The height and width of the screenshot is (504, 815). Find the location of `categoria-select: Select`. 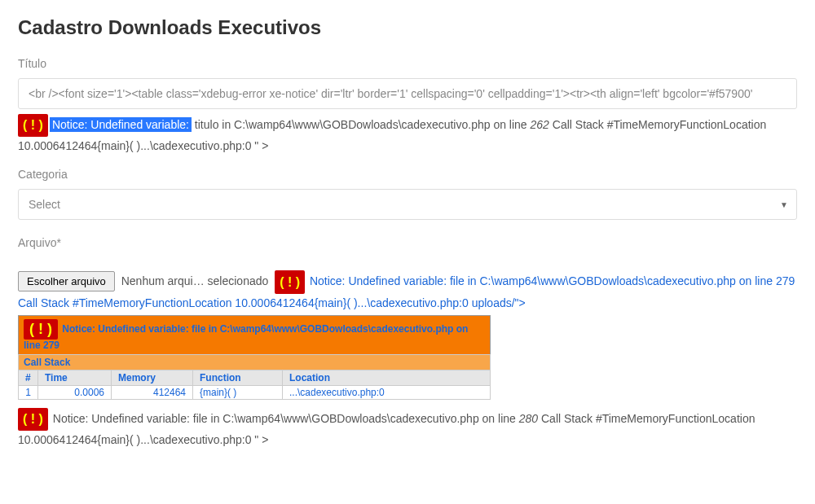

categoria-select: Select is located at coordinates (408, 204).